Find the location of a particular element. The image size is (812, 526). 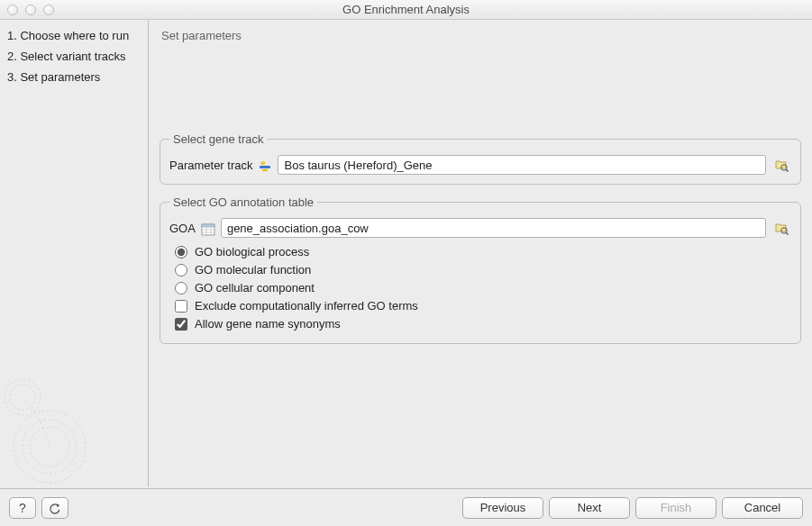

radio-cellular-component-input is located at coordinates (181, 288).